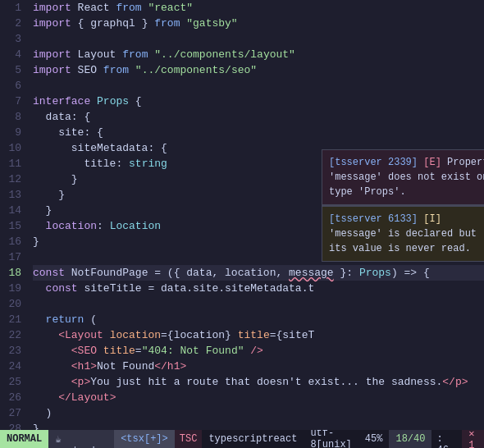 The image size is (484, 448). Describe the element at coordinates (258, 133) in the screenshot. I see `code-line-9: site: {` at that location.